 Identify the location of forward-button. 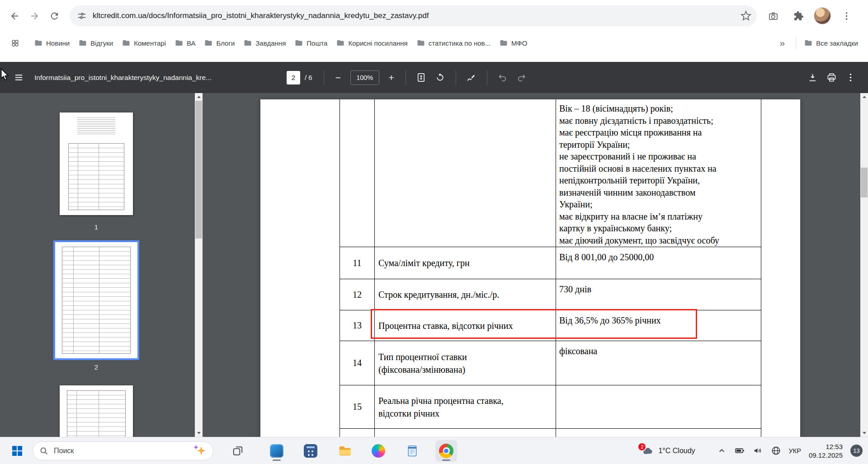
(34, 16).